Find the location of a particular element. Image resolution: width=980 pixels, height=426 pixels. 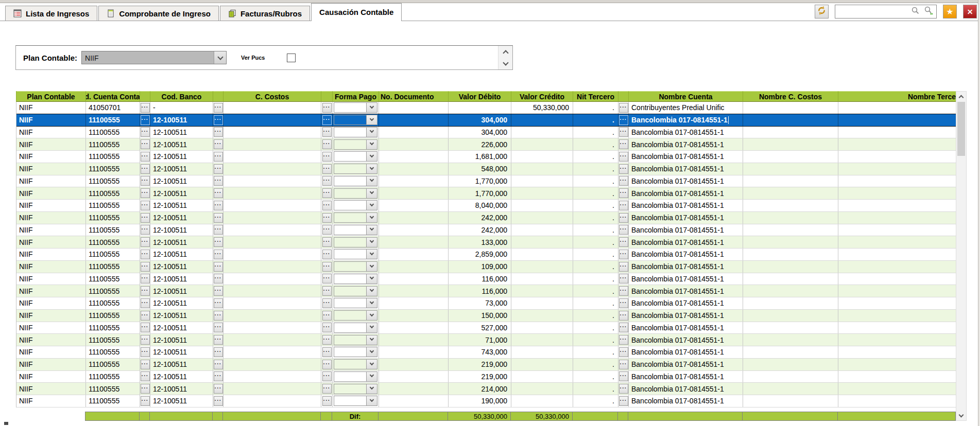

column-header-nombre_tercero: Nombre Tercero is located at coordinates (902, 97).